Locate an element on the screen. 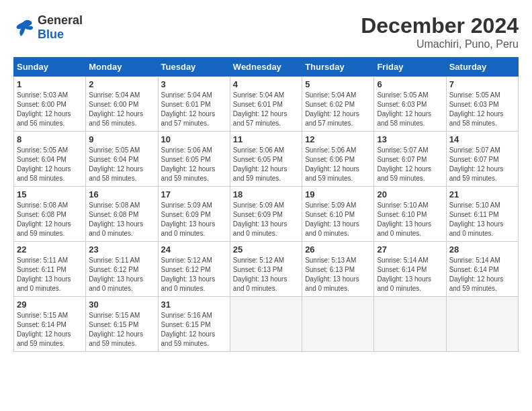  table-row: 6Sunrise: 5:05 AM Sunset: 6:03 PM Daylig… is located at coordinates (410, 104).